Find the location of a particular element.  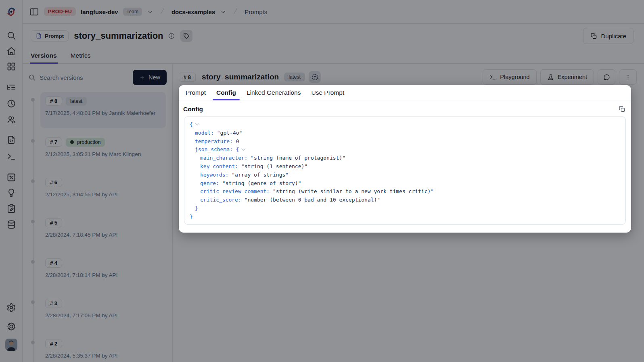

detail-tab-prompt: Prompt is located at coordinates (196, 93).